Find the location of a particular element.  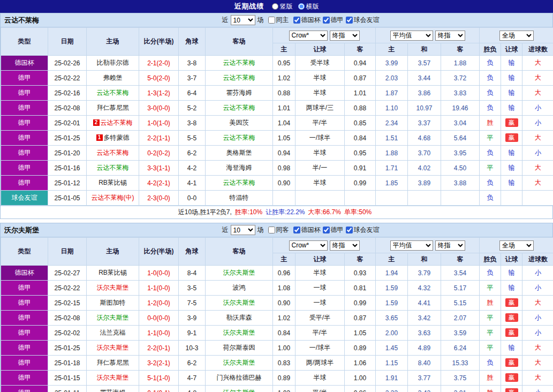

home-team-name: 斯图加特 is located at coordinates (113, 303).